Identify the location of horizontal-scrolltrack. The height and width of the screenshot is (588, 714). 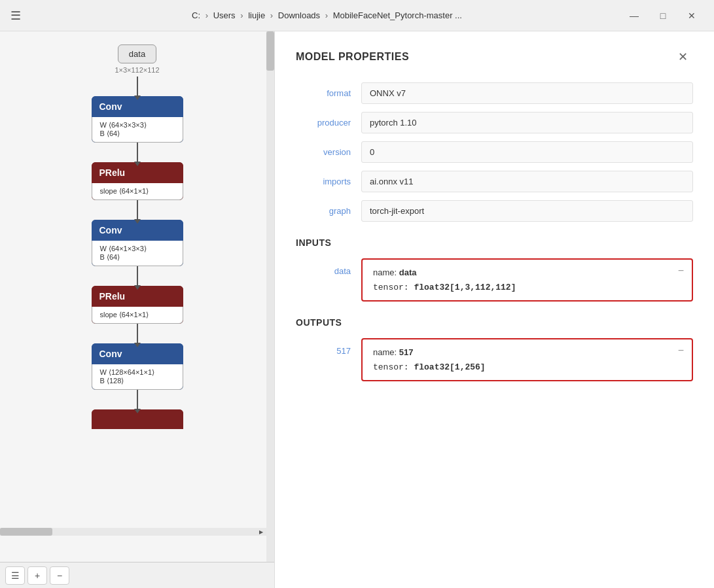
(134, 532).